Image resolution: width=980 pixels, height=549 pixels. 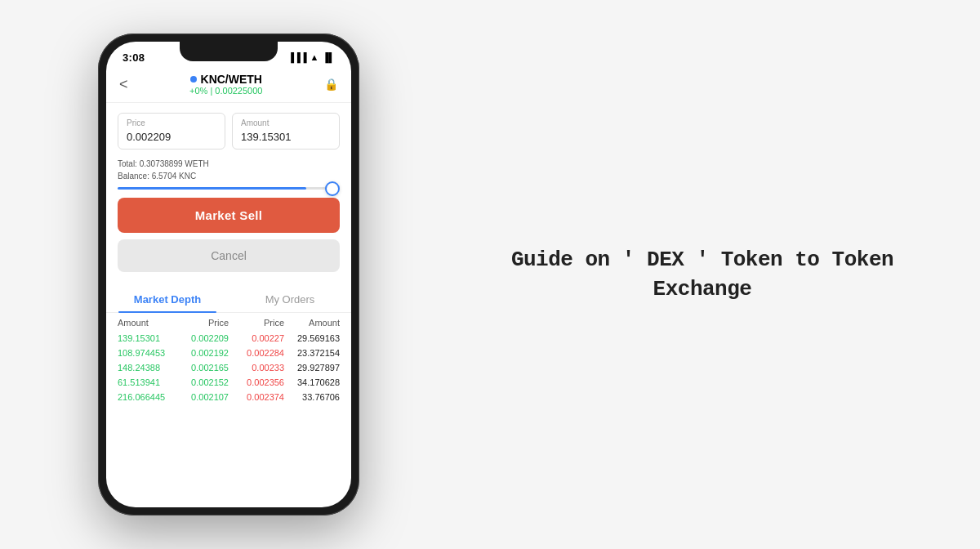 What do you see at coordinates (312, 353) in the screenshot?
I see `cell-amt-black: 23.372154` at bounding box center [312, 353].